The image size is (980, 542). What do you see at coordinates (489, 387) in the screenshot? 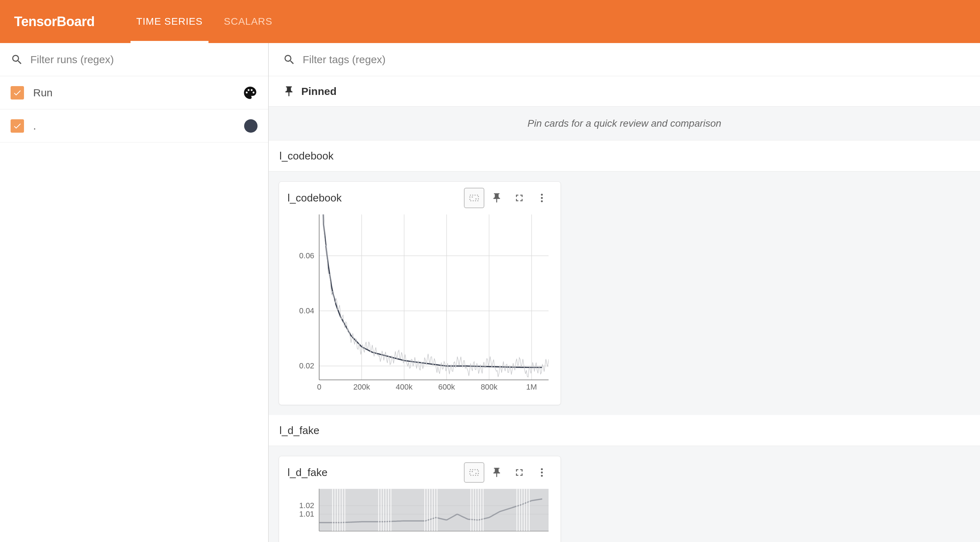
I see `svg-text: 800k` at bounding box center [489, 387].